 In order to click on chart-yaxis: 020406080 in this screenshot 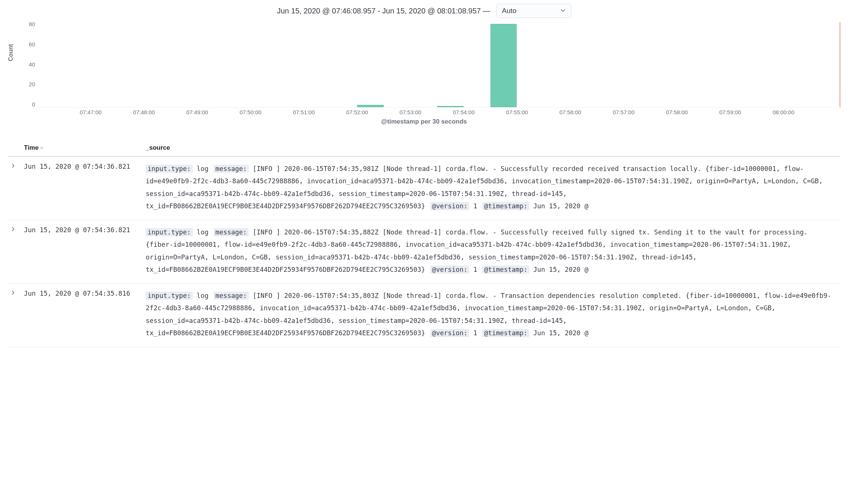, I will do `click(30, 64)`.